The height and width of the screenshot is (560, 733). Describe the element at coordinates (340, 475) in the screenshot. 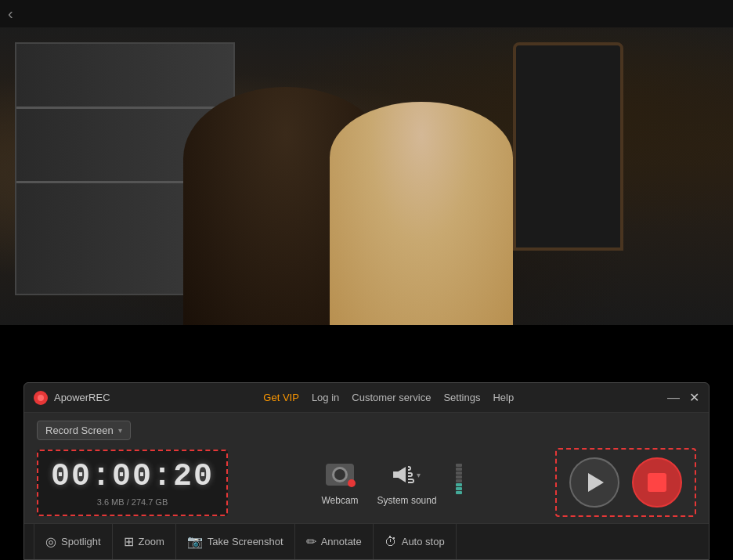

I see `webcam-icon` at that location.